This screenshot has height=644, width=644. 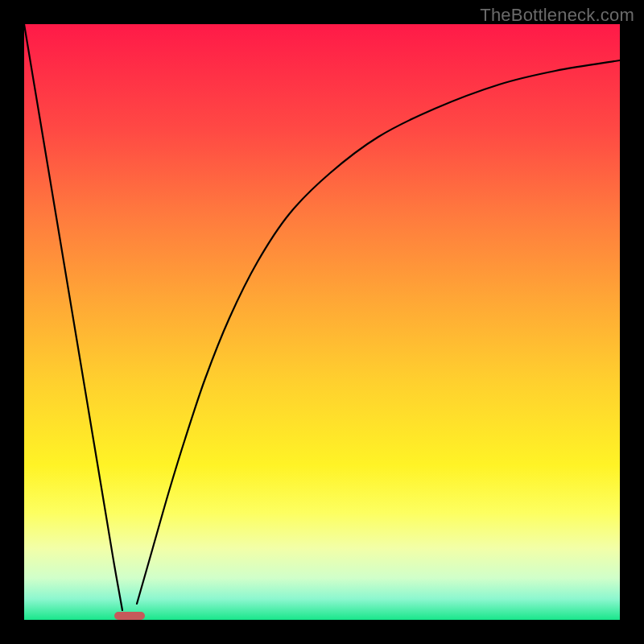 I want to click on watermark-text: TheBottleneck.com, so click(x=557, y=15).